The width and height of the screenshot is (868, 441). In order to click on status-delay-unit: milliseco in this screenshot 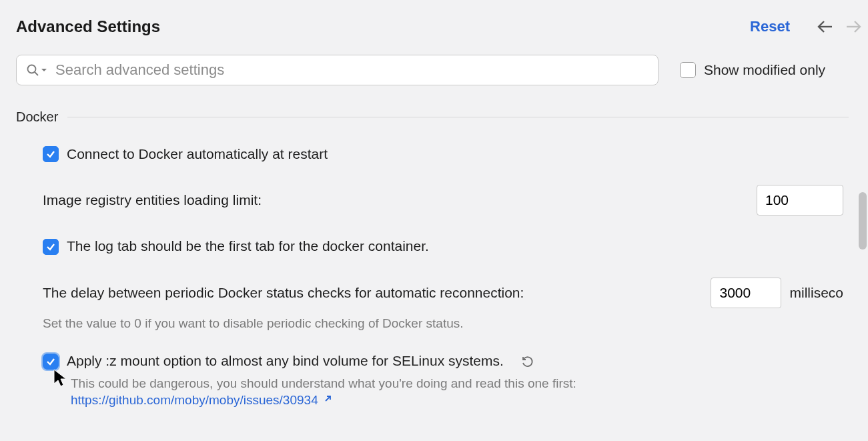, I will do `click(817, 293)`.